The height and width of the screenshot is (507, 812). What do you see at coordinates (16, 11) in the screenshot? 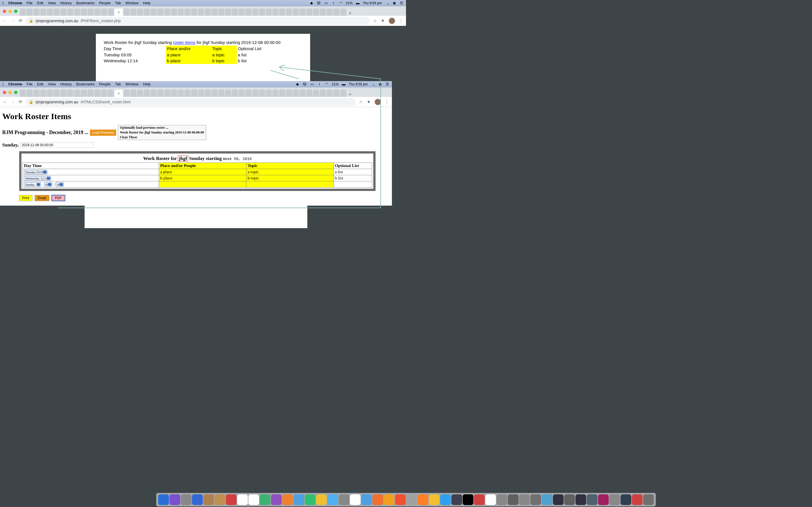
I see `window-zoom-button` at bounding box center [16, 11].